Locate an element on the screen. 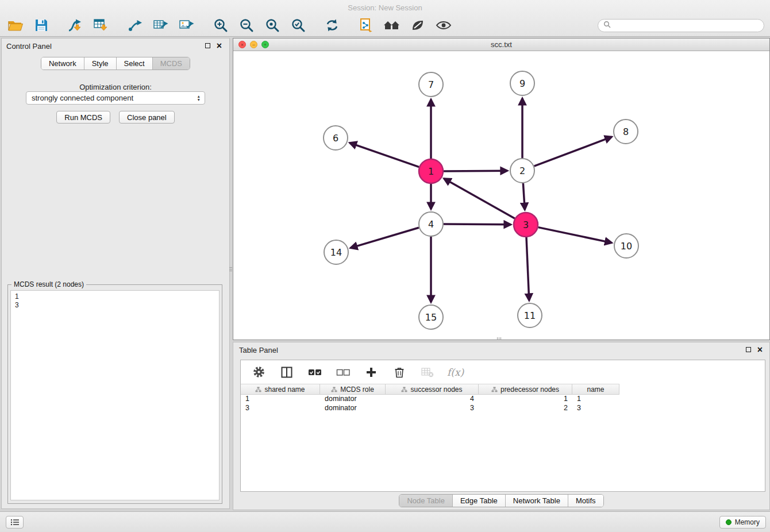 Image resolution: width=770 pixels, height=532 pixels. task-history-button is located at coordinates (15, 522).